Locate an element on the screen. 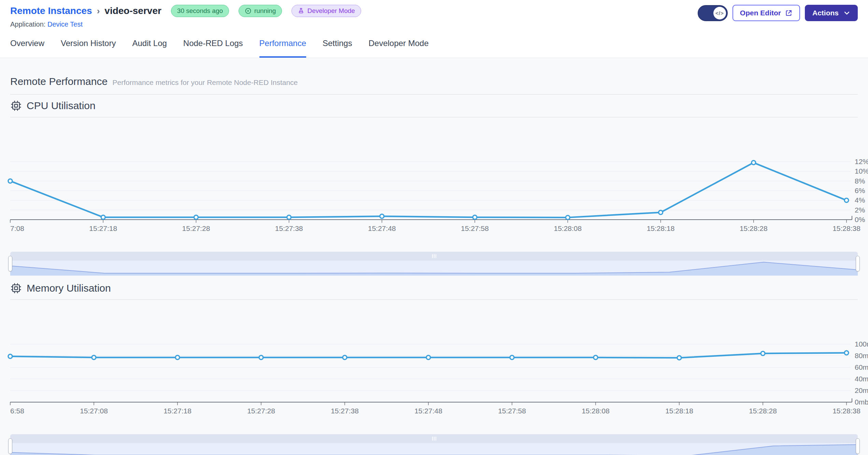  application-link: Device Test is located at coordinates (65, 24).